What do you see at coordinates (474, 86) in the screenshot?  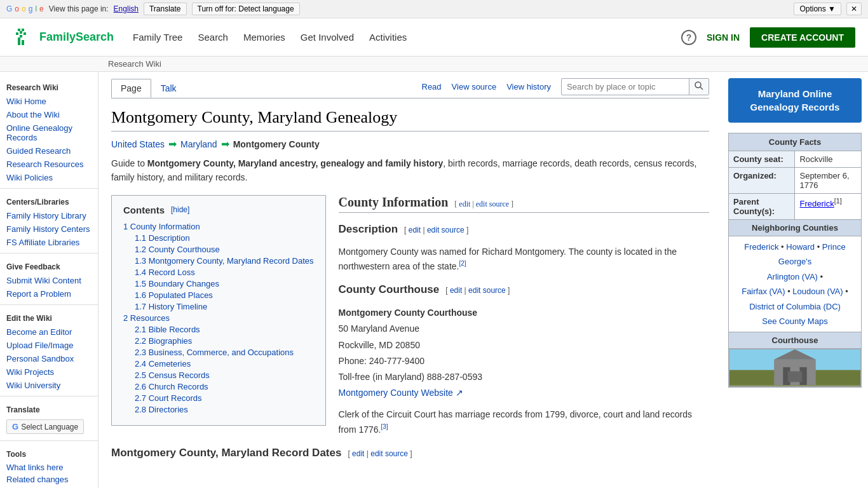 I see `action-view-source: View source` at bounding box center [474, 86].